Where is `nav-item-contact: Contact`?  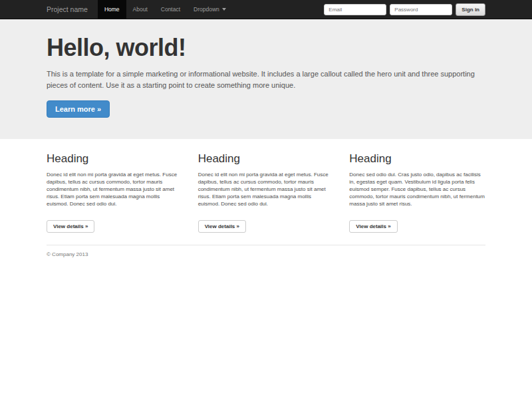 nav-item-contact: Contact is located at coordinates (170, 9).